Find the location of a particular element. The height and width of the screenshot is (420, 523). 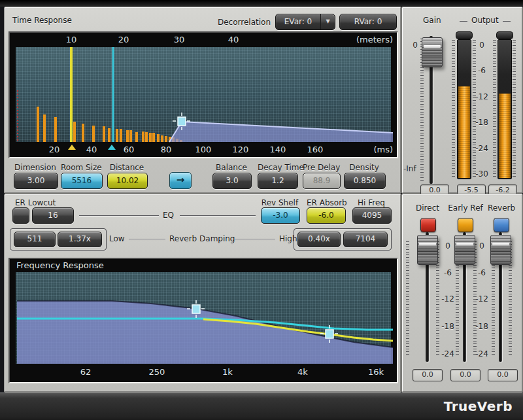

gain-label: Gain is located at coordinates (432, 20).